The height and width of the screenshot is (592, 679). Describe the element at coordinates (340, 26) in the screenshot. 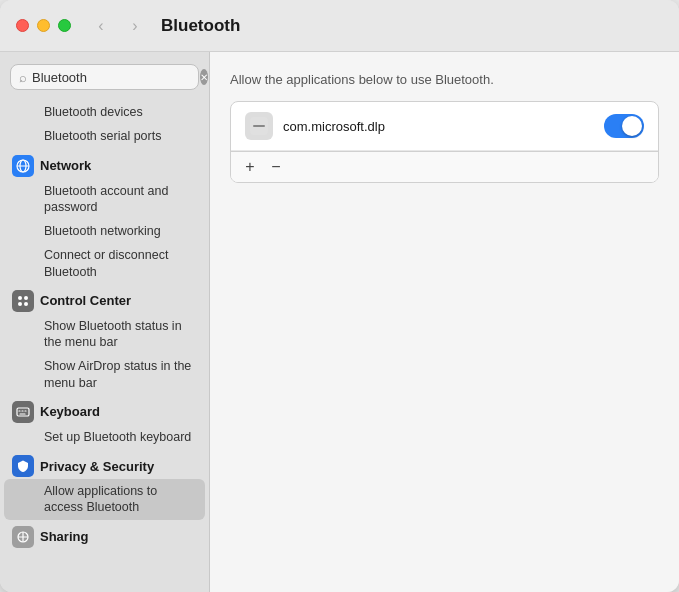

I see `titlebar: ‹ › Bluetooth` at that location.